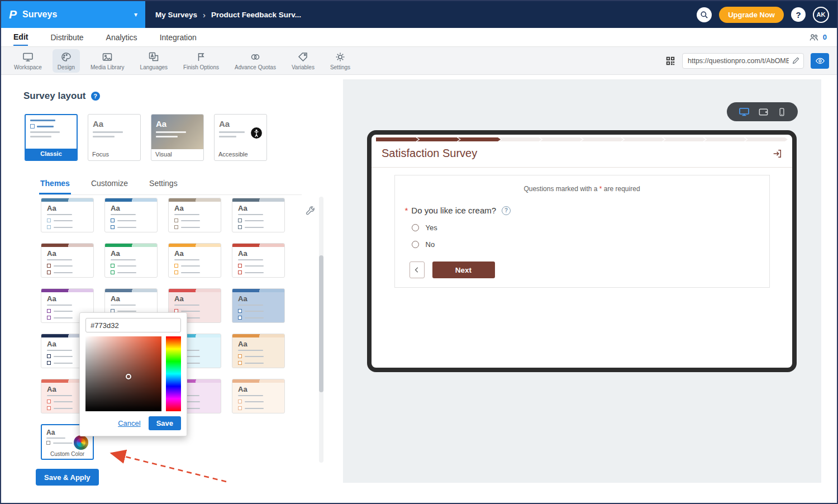 The image size is (838, 504). Describe the element at coordinates (123, 374) in the screenshot. I see `saturation-brightness-area` at that location.